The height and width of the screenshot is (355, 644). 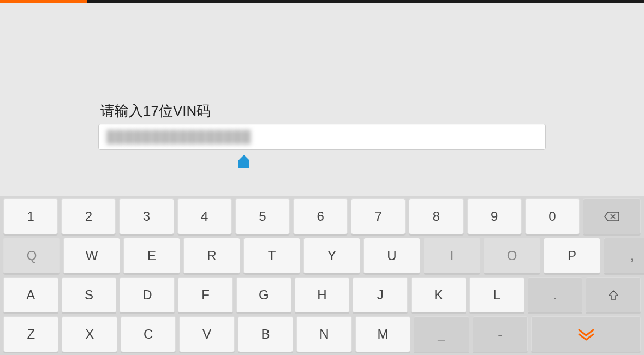 I want to click on key-j: J, so click(x=380, y=295).